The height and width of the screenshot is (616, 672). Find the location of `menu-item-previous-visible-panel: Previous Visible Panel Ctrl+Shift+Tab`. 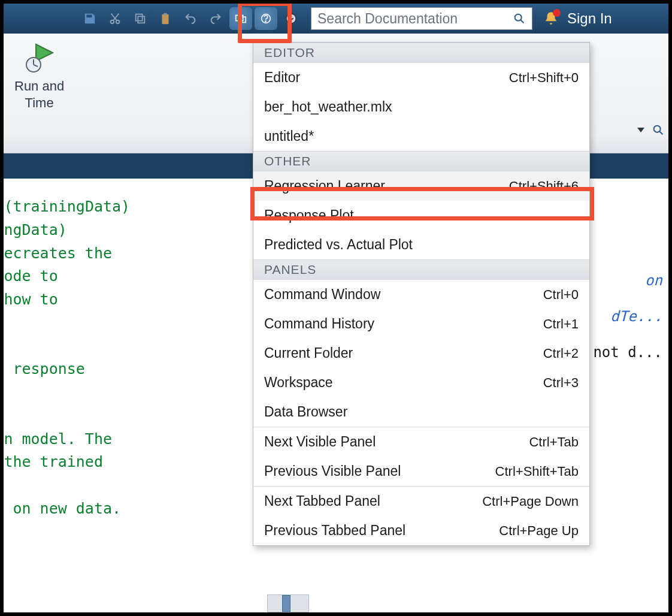

menu-item-previous-visible-panel: Previous Visible Panel Ctrl+Shift+Tab is located at coordinates (422, 471).